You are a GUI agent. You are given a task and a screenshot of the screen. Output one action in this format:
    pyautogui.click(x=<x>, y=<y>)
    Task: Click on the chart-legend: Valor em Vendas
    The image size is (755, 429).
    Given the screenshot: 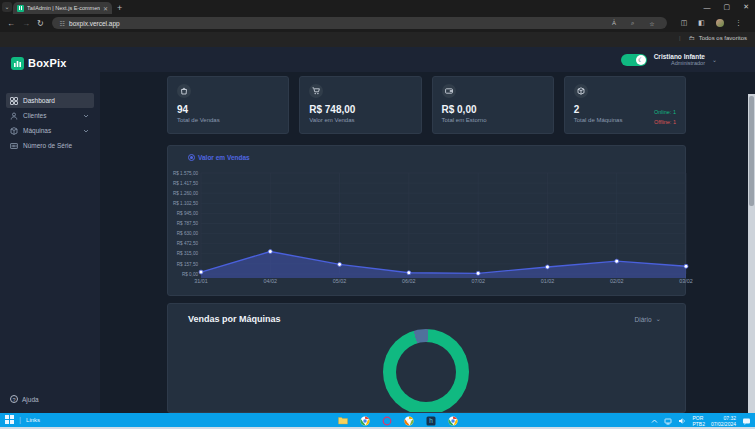 What is the action you would take?
    pyautogui.click(x=219, y=158)
    